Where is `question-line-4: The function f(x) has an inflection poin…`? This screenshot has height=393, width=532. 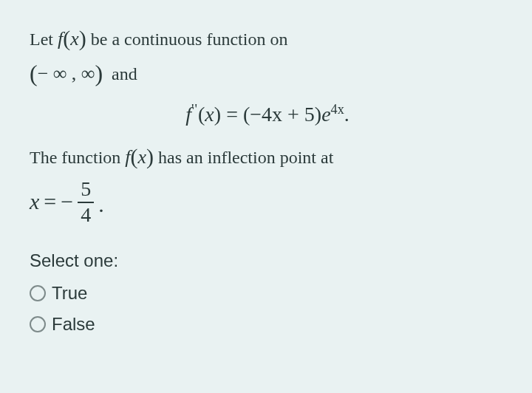
question-line-4: The function f(x) has an inflection poin… is located at coordinates (267, 155).